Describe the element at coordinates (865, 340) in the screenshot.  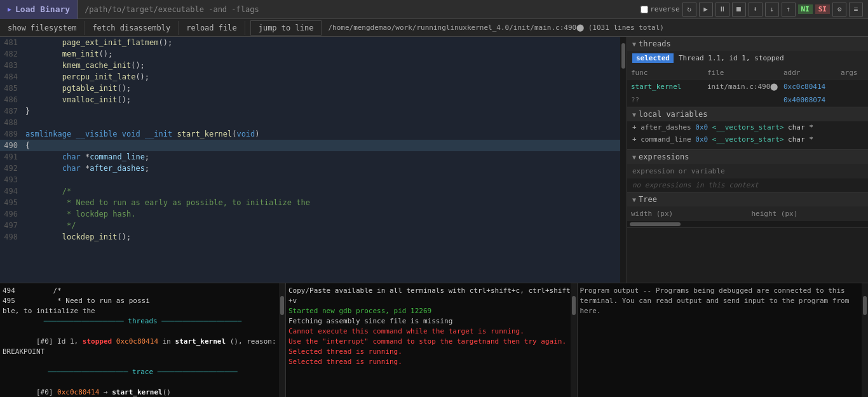
I see `program-output-scrollbar` at that location.